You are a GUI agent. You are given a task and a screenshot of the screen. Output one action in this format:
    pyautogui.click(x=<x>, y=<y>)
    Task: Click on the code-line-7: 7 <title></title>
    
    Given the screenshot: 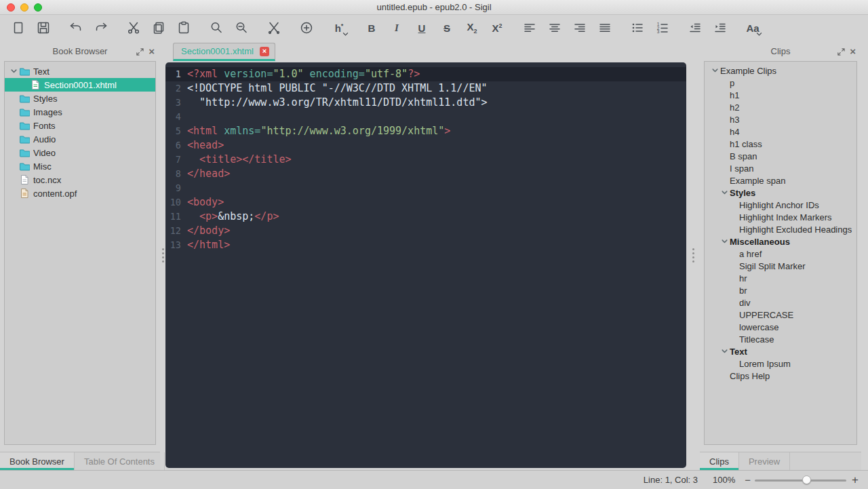 What is the action you would take?
    pyautogui.click(x=426, y=160)
    